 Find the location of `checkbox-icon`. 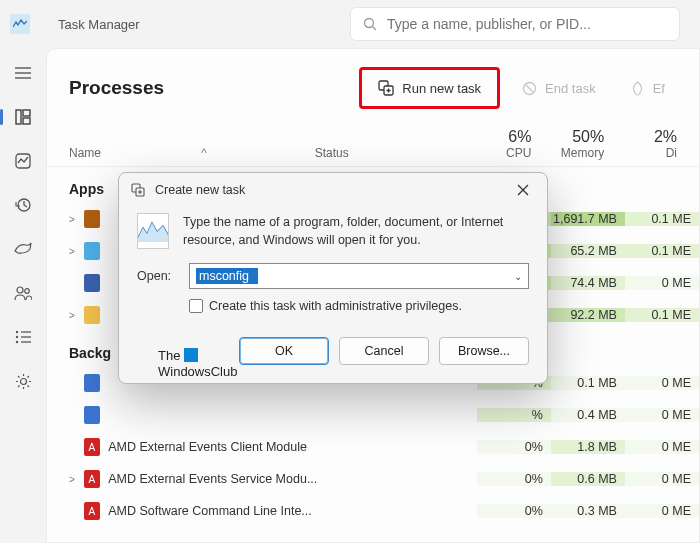

checkbox-icon is located at coordinates (196, 306).